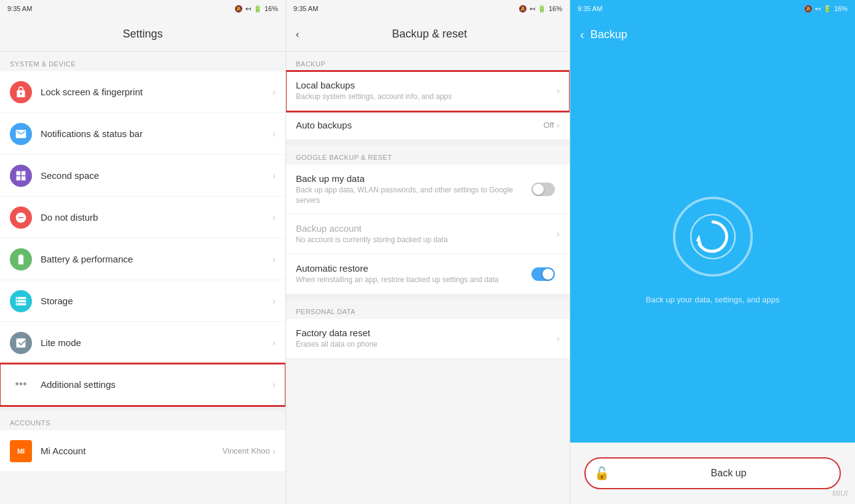 Image resolution: width=855 pixels, height=504 pixels. Describe the element at coordinates (249, 9) in the screenshot. I see `signal-icon: ↤` at that location.